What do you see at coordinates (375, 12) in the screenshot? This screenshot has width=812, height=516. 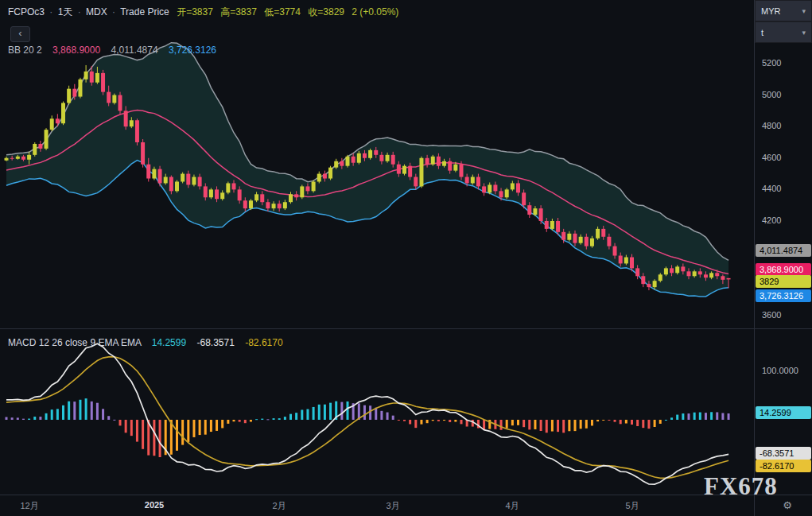 I see `change-value: 2 (+0.05%)` at bounding box center [375, 12].